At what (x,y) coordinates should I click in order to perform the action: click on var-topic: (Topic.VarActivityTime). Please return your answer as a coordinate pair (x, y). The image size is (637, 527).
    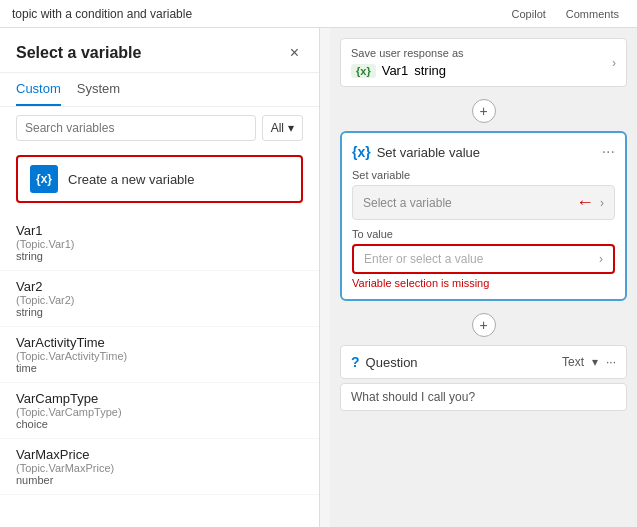
    Looking at the image, I should click on (160, 356).